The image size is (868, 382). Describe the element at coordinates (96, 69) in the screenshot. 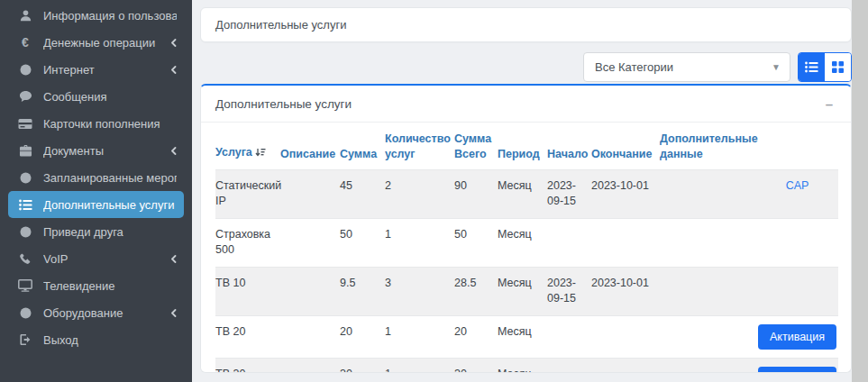

I see `sidebar-item: Интернет` at that location.